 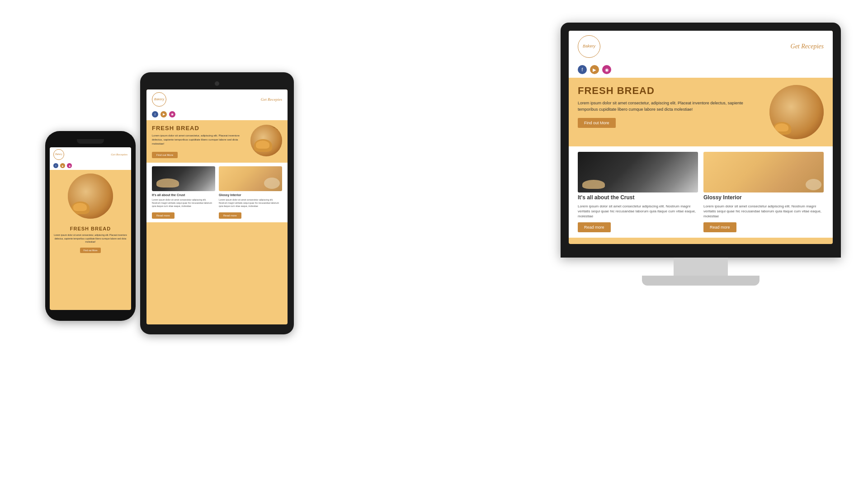 What do you see at coordinates (90, 196) in the screenshot?
I see `phone-bread-circle: Fresh Out the Oven` at bounding box center [90, 196].